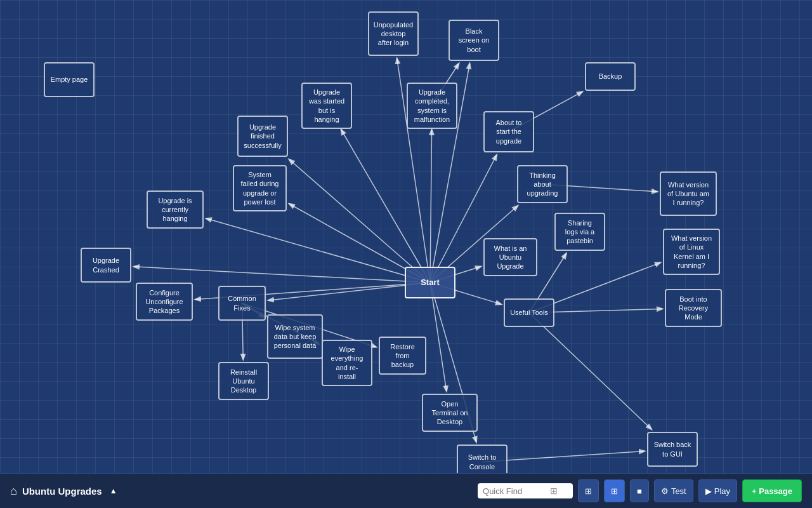 This screenshot has height=508, width=812. Describe the element at coordinates (242, 304) in the screenshot. I see `node-common_fixes: Common Fixes` at that location.